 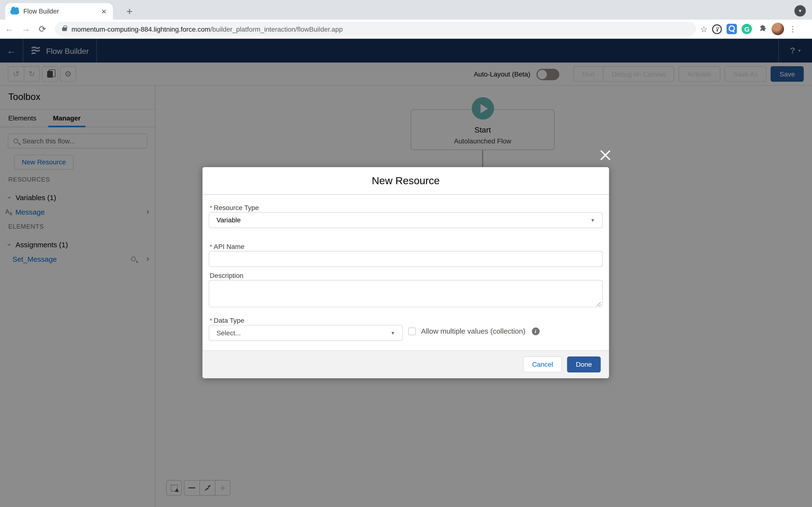 What do you see at coordinates (406, 29) in the screenshot?
I see `browser-url-row: ← → ⟳ momentum-computing-884.lightning.f…` at bounding box center [406, 29].